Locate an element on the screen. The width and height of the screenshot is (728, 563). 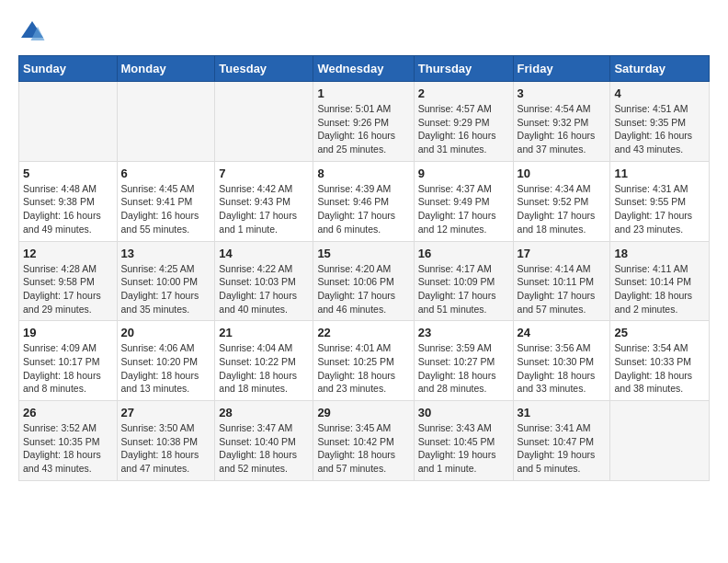
day-info: Sunrise: 4:39 AMSunset: 9:46 PMDaylight:… is located at coordinates (363, 210).